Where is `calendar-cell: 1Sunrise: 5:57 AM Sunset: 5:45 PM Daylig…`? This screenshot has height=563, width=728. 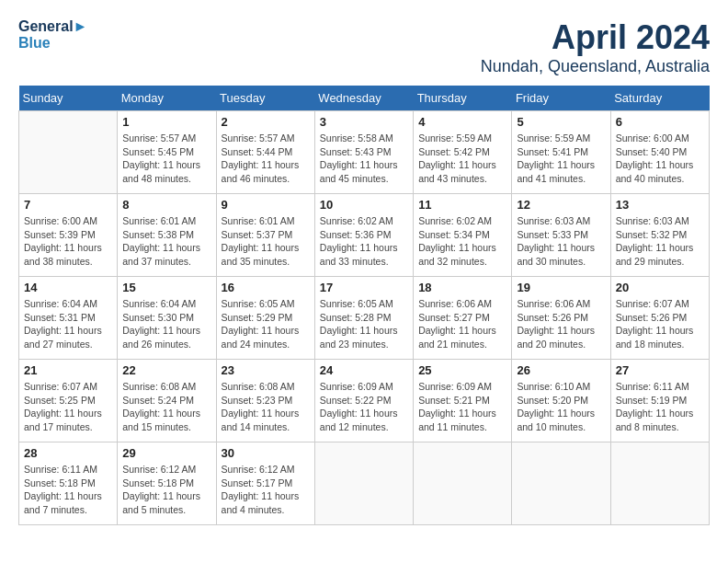 calendar-cell: 1Sunrise: 5:57 AM Sunset: 5:45 PM Daylig… is located at coordinates (167, 153).